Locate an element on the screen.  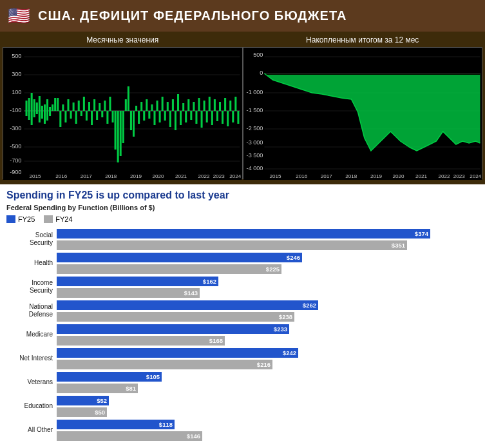
bar-fy25-fill-5: $242 is located at coordinates (178, 353).